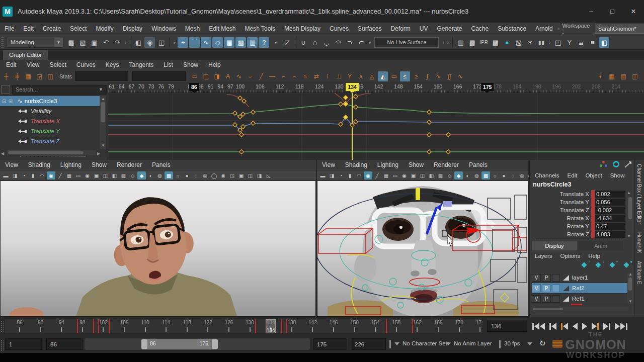 The width and height of the screenshot is (644, 362). I want to click on channel-value-field: -4.634, so click(610, 218).